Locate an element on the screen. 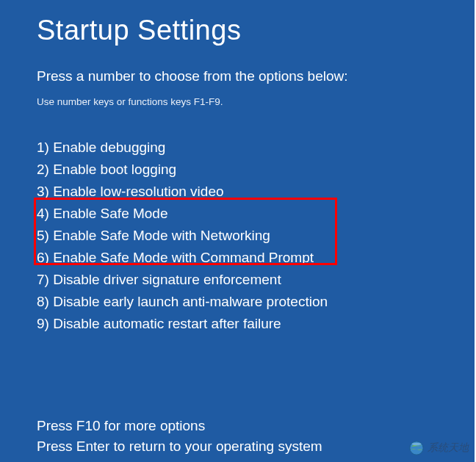 The width and height of the screenshot is (476, 462). page-title: Startup Settings is located at coordinates (238, 31).